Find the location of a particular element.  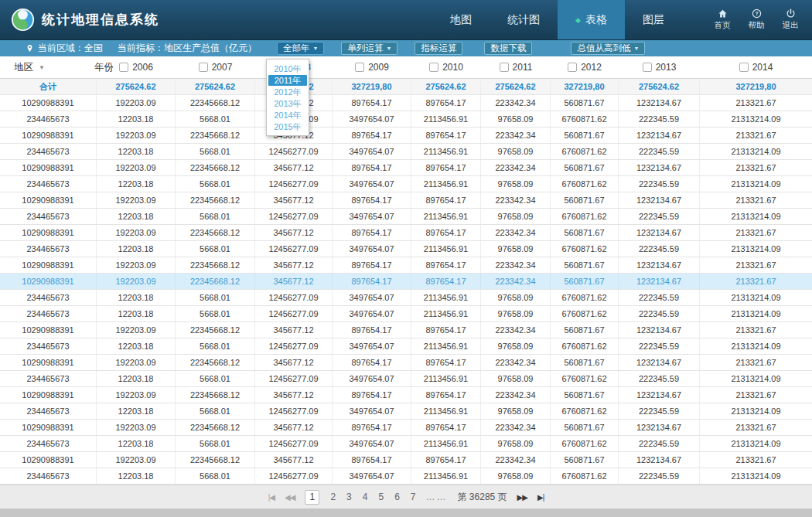

table-cell: 2113456.91 is located at coordinates (446, 444).